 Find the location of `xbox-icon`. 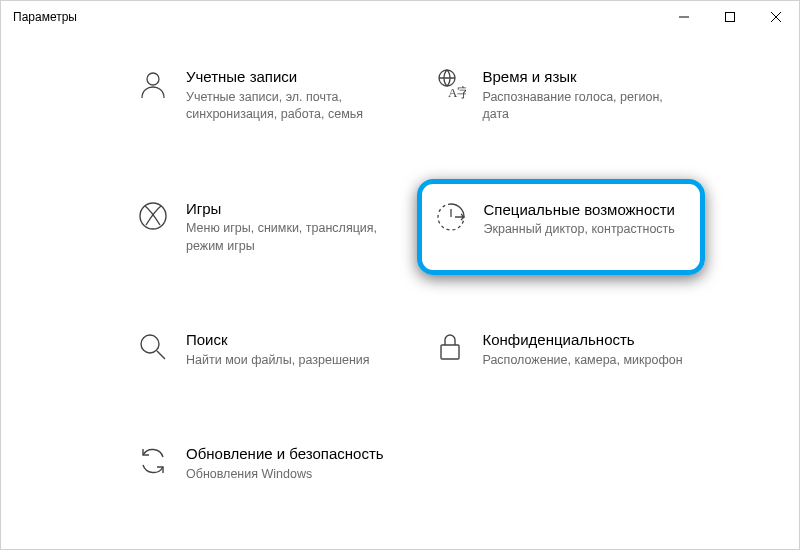

xbox-icon is located at coordinates (153, 216).